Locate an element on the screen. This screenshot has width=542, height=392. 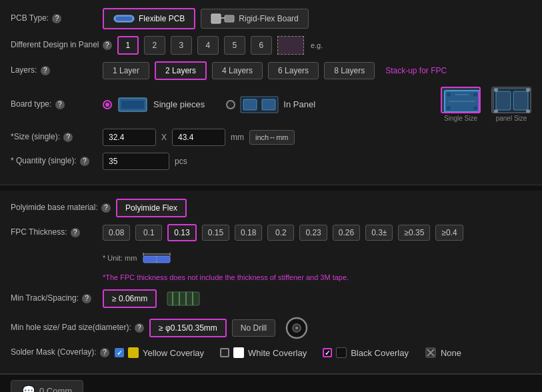
min-track-value-button: ≥ 0.06mm is located at coordinates (129, 299).